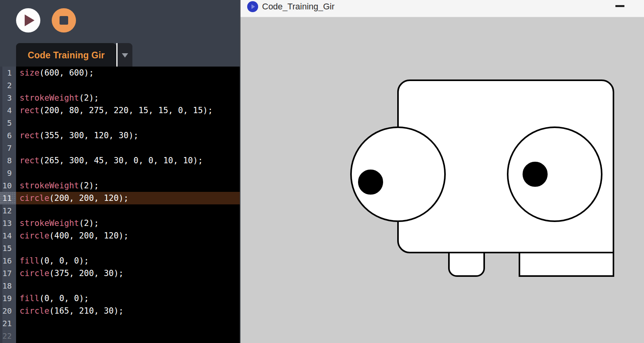 The image size is (644, 343). What do you see at coordinates (8, 161) in the screenshot?
I see `line-number: 8` at bounding box center [8, 161].